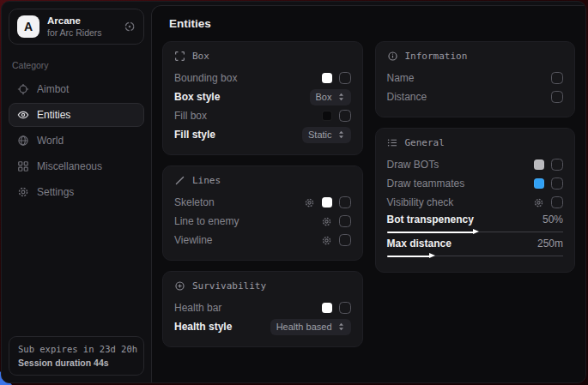 The width and height of the screenshot is (588, 385). What do you see at coordinates (345, 202) in the screenshot?
I see `skeleton-checkbox` at bounding box center [345, 202].